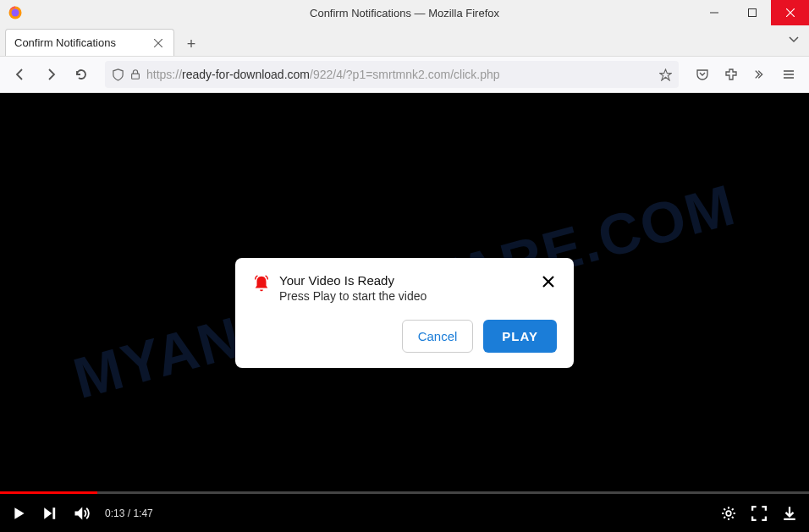  What do you see at coordinates (731, 74) in the screenshot?
I see `extensions-button` at bounding box center [731, 74].